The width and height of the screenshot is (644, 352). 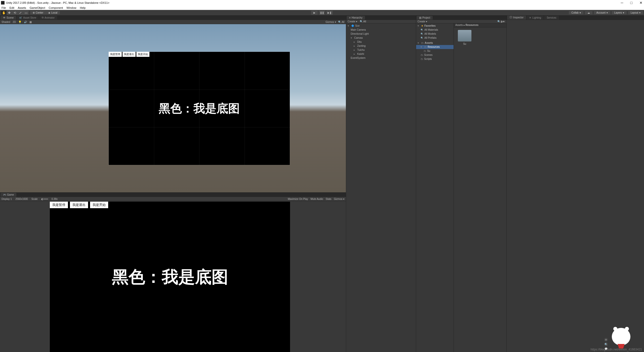 What do you see at coordinates (20, 22) in the screenshot?
I see `lighting-toggle-icon: 💡` at bounding box center [20, 22].